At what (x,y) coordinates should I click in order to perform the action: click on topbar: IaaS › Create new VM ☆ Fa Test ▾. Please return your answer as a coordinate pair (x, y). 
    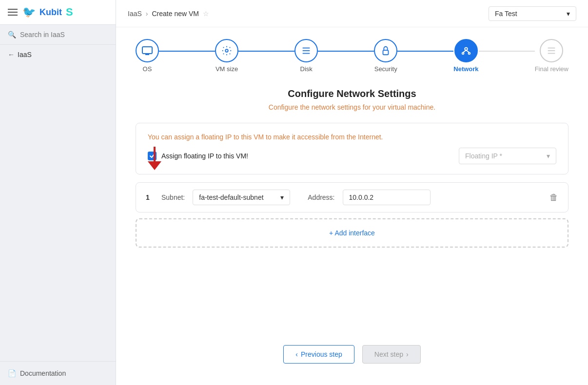
    Looking at the image, I should click on (352, 14).